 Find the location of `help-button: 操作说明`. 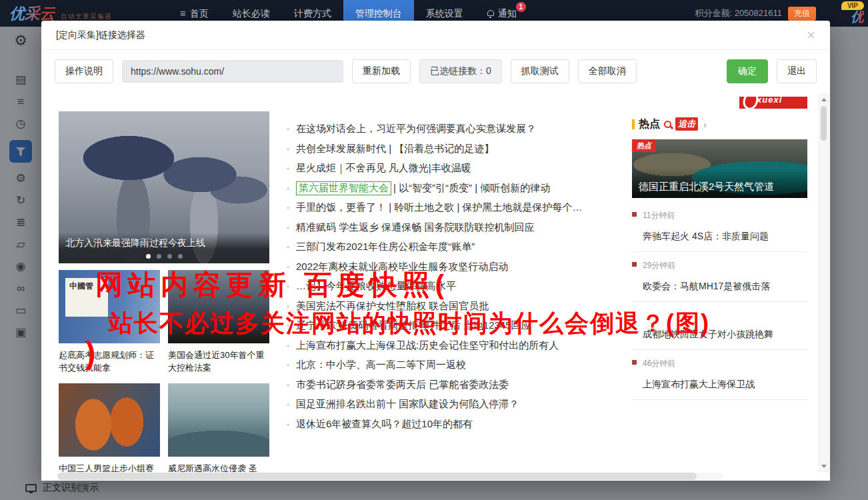

help-button: 操作说明 is located at coordinates (84, 71).